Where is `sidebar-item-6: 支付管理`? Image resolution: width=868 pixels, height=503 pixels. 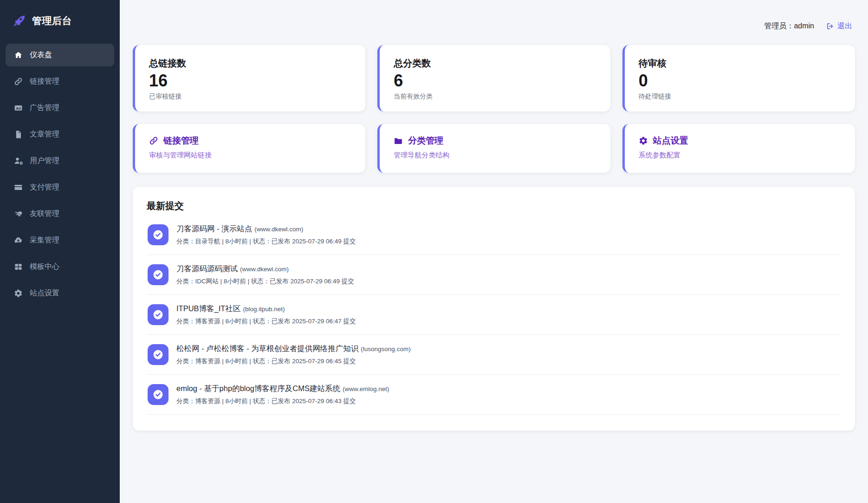 sidebar-item-6: 支付管理 is located at coordinates (60, 188).